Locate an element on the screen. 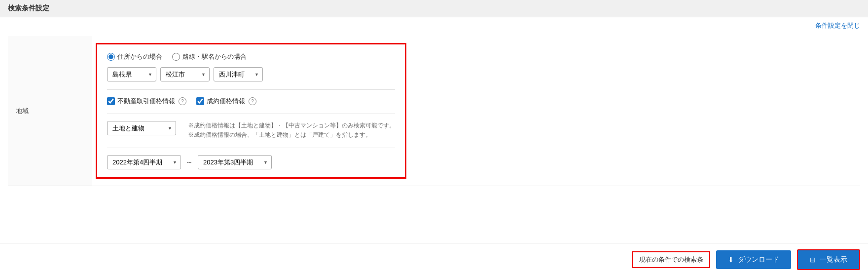 The height and width of the screenshot is (276, 868). radio-address-label: 住所からの場合 is located at coordinates (135, 57).